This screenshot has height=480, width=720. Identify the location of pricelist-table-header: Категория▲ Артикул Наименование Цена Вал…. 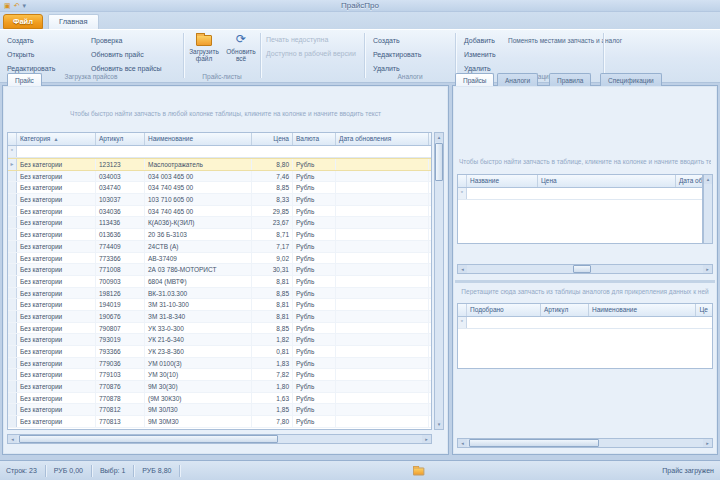
(220, 140).